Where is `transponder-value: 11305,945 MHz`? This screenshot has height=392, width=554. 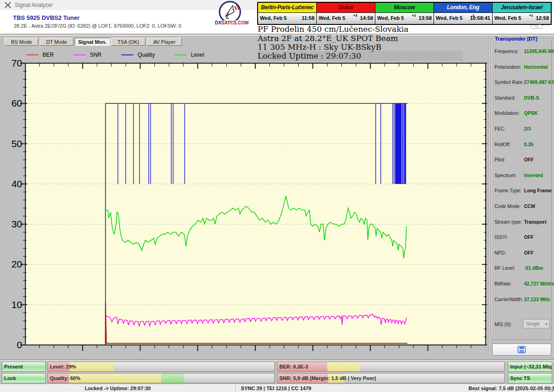 transponder-value: 11305,945 MHz is located at coordinates (539, 51).